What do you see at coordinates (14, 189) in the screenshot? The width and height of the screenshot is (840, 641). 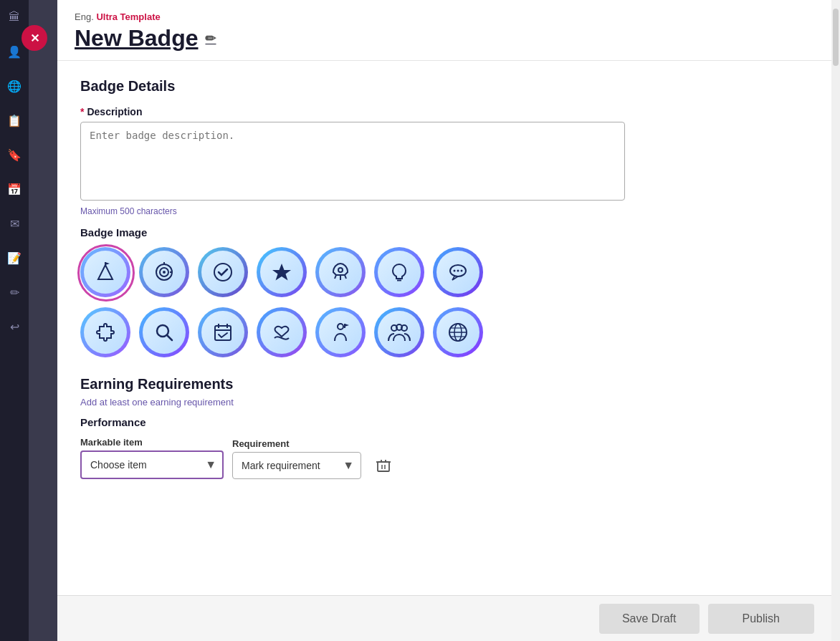 I see `sidebar-icon-calendar: 📅` at bounding box center [14, 189].